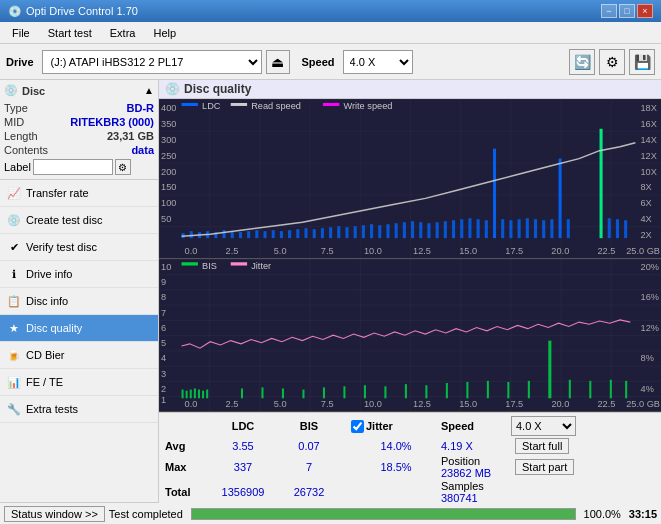 This screenshot has height=524, width=661. Describe the element at coordinates (212, 106) in the screenshot. I see `svg-text: LDC` at that location.